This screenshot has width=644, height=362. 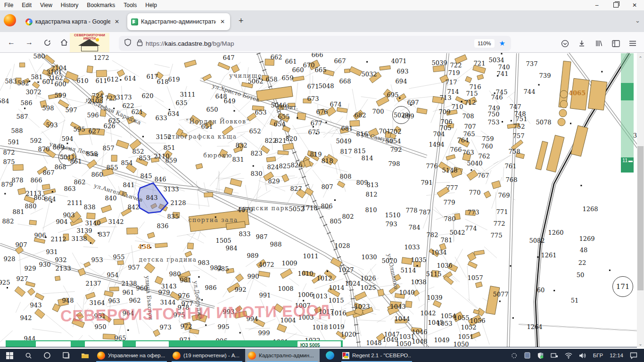 What do you see at coordinates (315, 43) in the screenshot?
I see `url-bar: https://kais.cadastre.bg/bg/Map 110% ★` at bounding box center [315, 43].